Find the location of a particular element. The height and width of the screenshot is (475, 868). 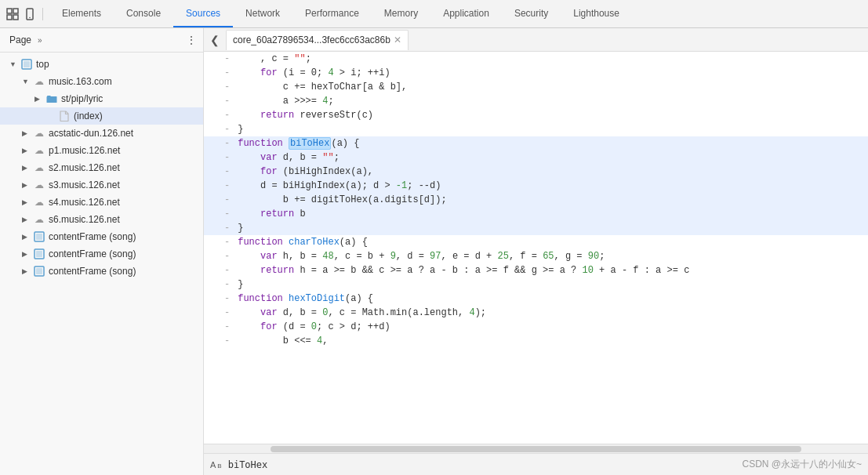

line-code: b += digitToHex(a.digits[d]); is located at coordinates (551, 200).